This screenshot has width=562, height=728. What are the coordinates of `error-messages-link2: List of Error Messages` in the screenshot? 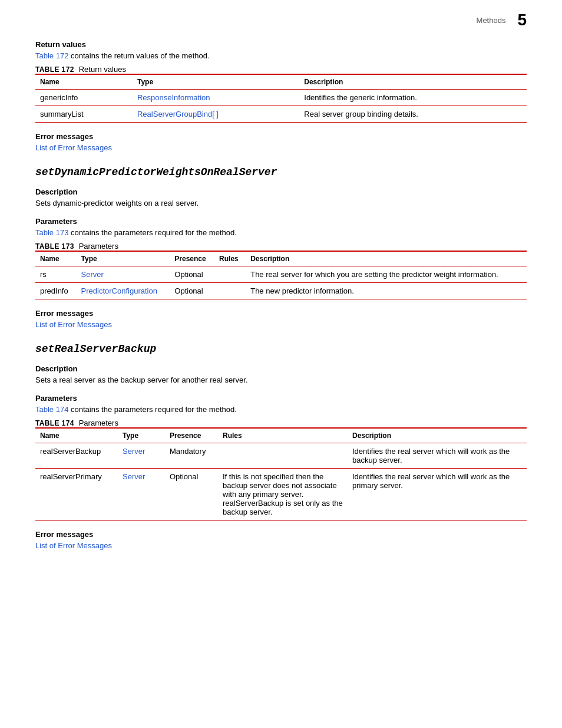 It's located at (74, 324).